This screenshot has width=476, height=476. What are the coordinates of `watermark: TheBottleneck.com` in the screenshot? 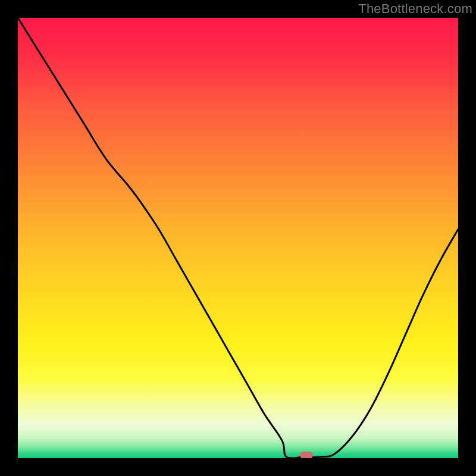 It's located at (415, 9).